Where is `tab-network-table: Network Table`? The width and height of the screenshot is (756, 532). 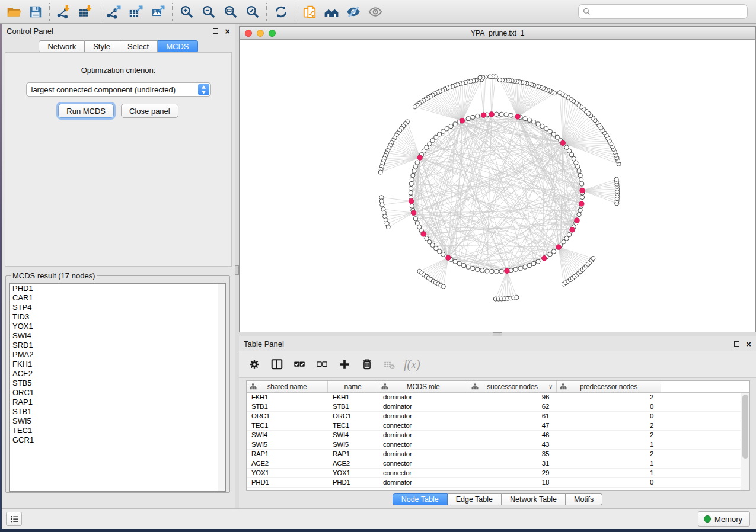
tab-network-table: Network Table is located at coordinates (534, 499).